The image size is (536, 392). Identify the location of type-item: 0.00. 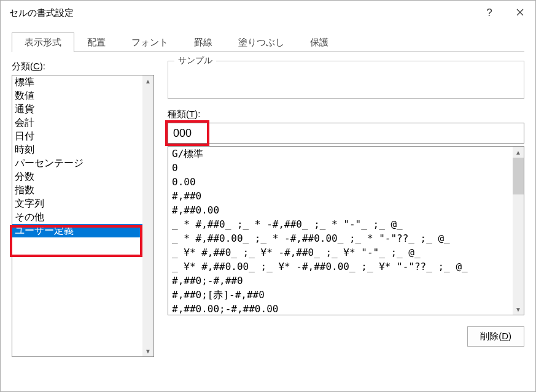
(340, 182).